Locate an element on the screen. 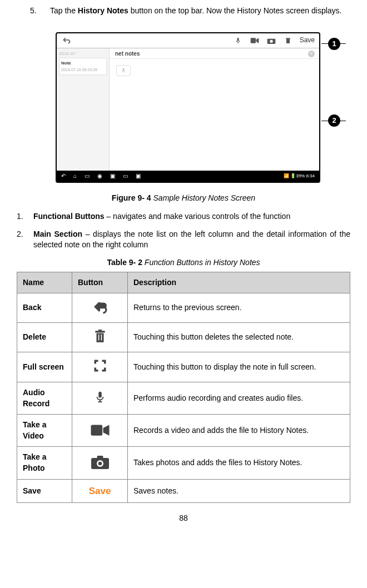  row-video-desc: Records a video and adds the file to His… is located at coordinates (239, 431).